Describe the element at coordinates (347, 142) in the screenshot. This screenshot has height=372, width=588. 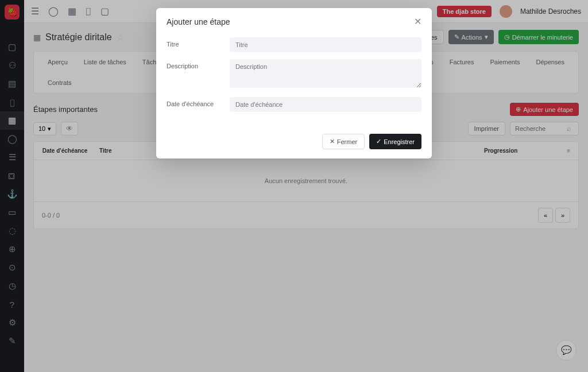
I see `modal-cancel-label: Fermer` at that location.